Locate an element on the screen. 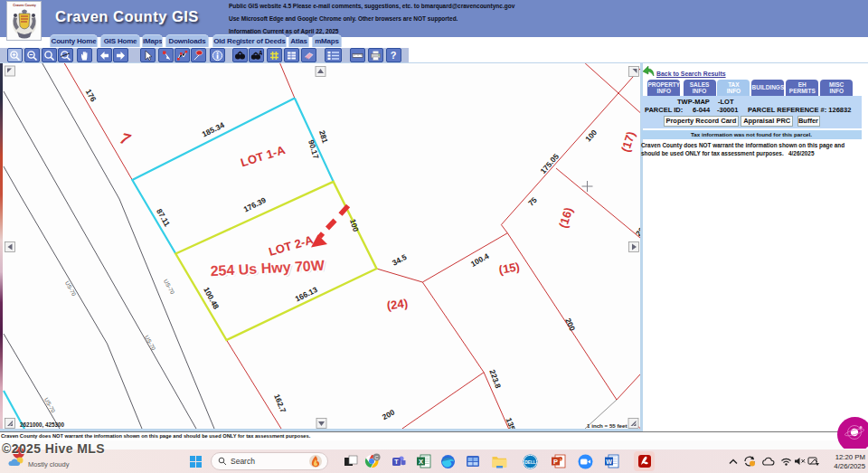 The height and width of the screenshot is (473, 868). svg-text: 2621000, 425300 is located at coordinates (42, 425).